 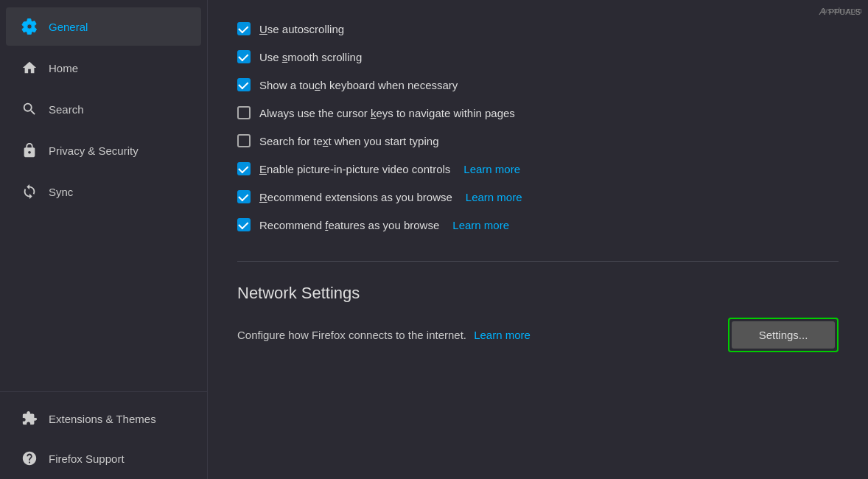 I want to click on sync-icon, so click(x=29, y=192).